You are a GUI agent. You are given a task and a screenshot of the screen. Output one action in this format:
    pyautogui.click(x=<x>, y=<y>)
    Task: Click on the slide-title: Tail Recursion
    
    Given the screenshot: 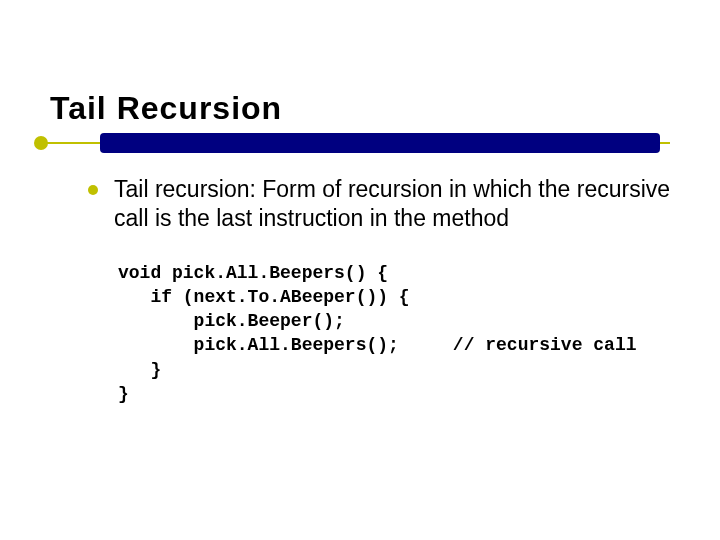 What is the action you would take?
    pyautogui.click(x=360, y=108)
    